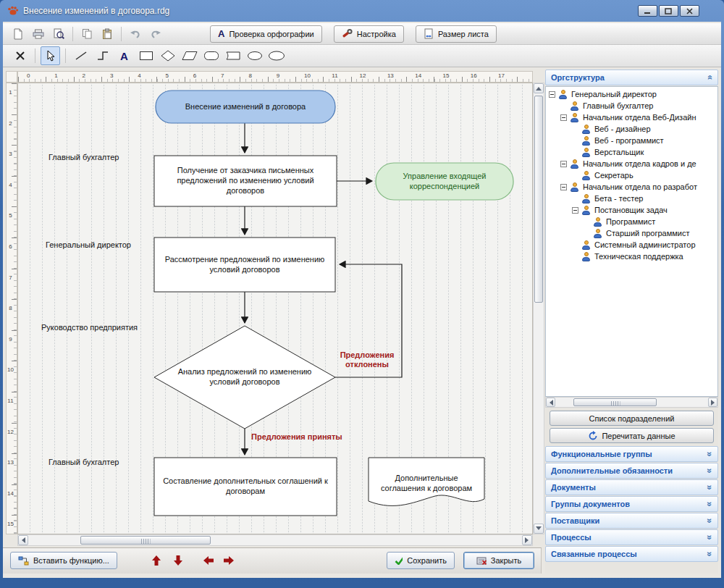 This screenshot has width=724, height=588. I want to click on role-label-4: Главный бухгалтер, so click(84, 462).